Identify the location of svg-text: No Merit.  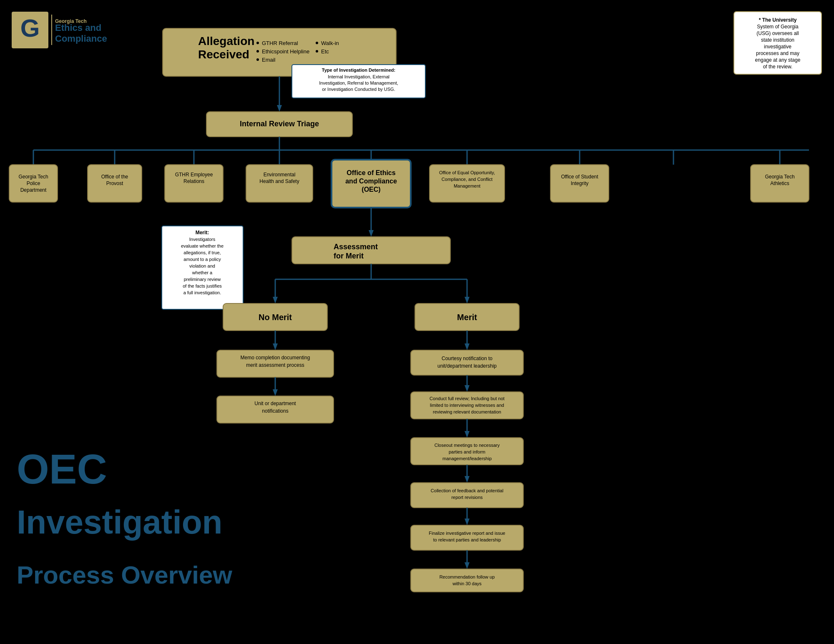
(275, 317).